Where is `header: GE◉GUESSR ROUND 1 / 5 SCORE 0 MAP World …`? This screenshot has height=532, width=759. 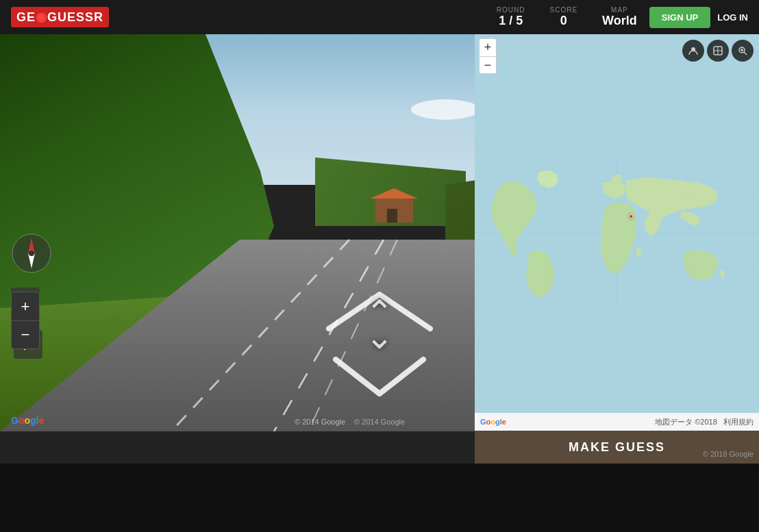
header: GE◉GUESSR ROUND 1 / 5 SCORE 0 MAP World … is located at coordinates (380, 17).